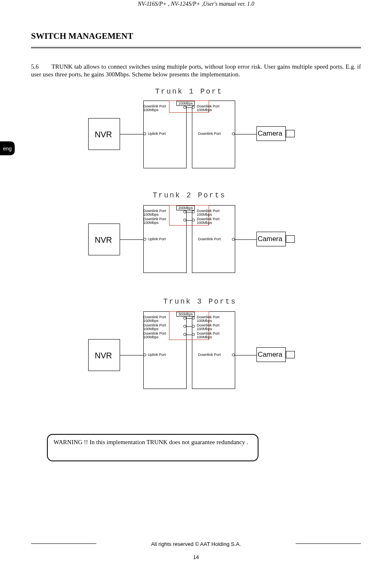 The height and width of the screenshot is (570, 392). Describe the element at coordinates (270, 134) in the screenshot. I see `camera-label-1: Camera` at that location.